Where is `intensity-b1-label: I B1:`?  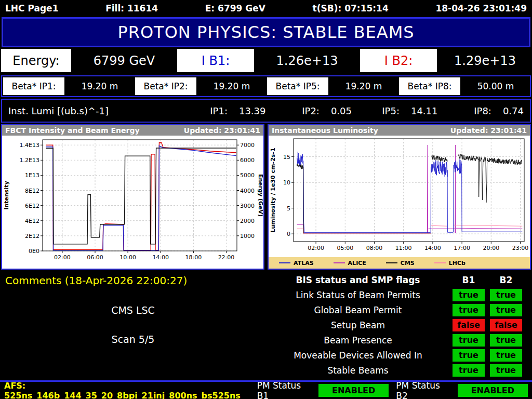 intensity-b1-label: I B1: is located at coordinates (216, 60).